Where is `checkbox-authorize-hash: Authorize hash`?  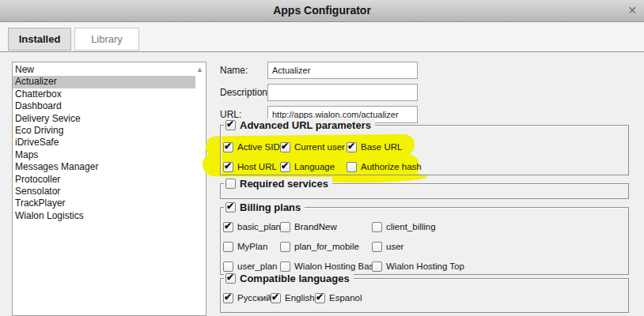
checkbox-authorize-hash: Authorize hash is located at coordinates (385, 167).